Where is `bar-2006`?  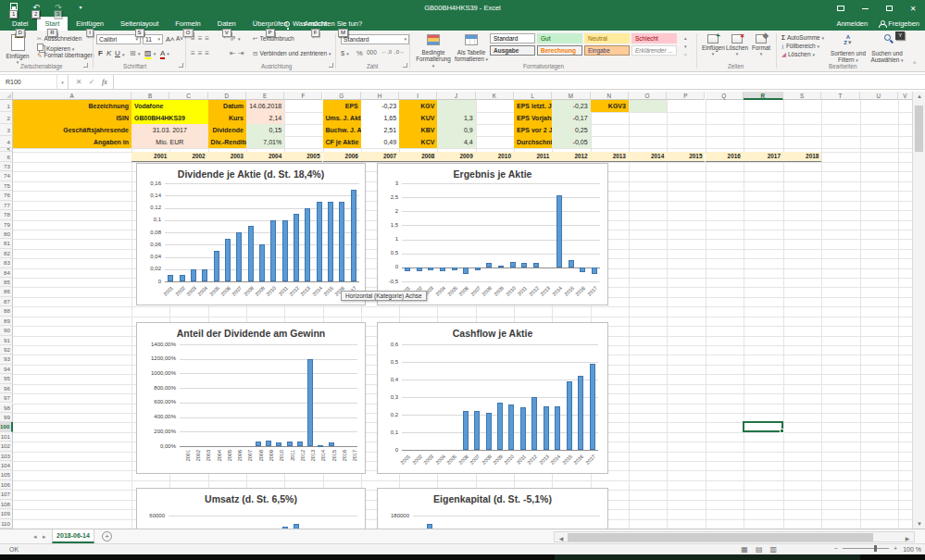 bar-2006 is located at coordinates (466, 430).